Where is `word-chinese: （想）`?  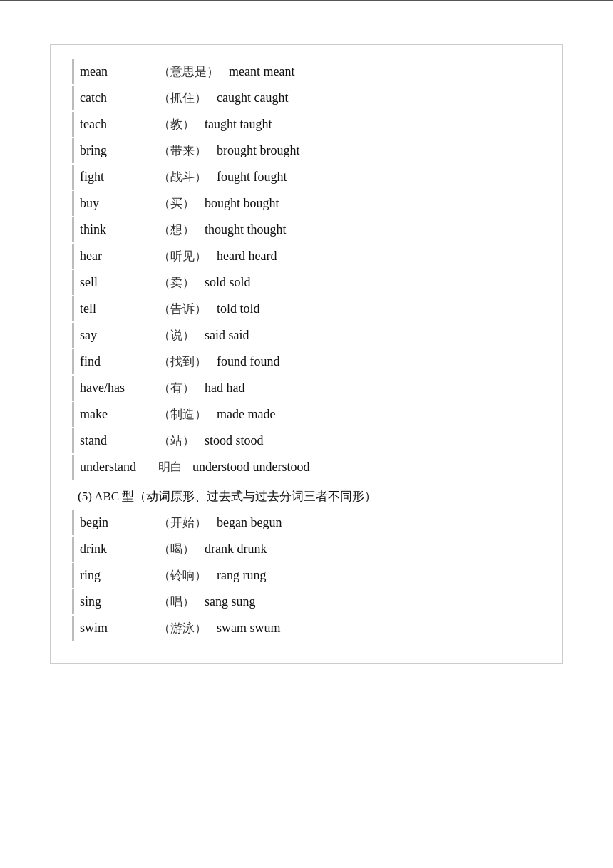
word-chinese: （想） is located at coordinates (177, 229).